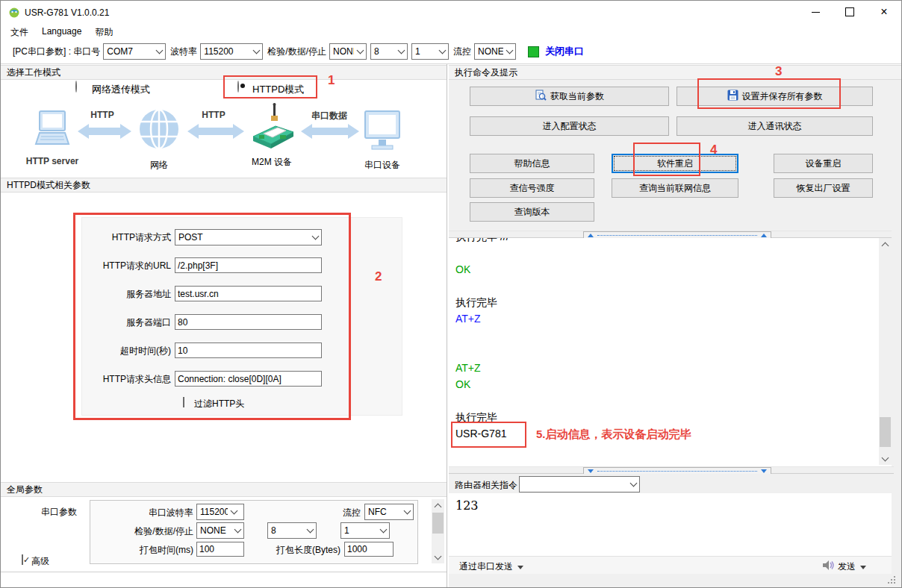 This screenshot has width=902, height=588. I want to click on serial-group-label: 串口参数, so click(59, 512).